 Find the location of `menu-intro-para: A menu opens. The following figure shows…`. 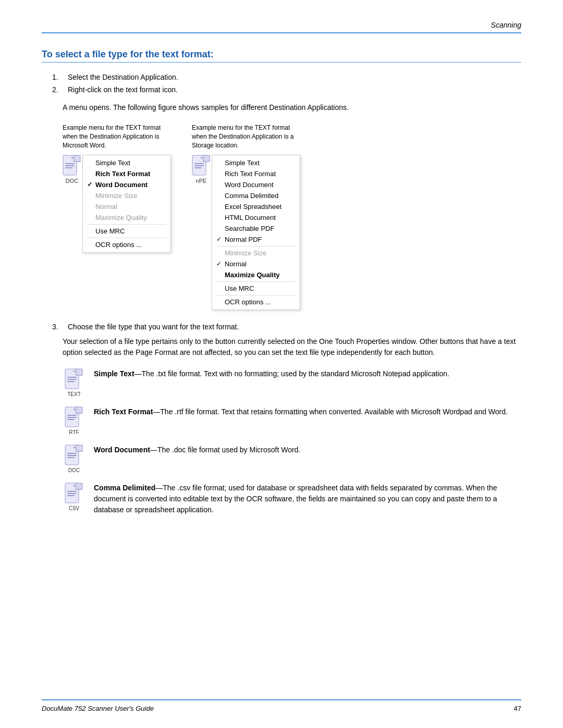

menu-intro-para: A menu opens. The following figure shows… is located at coordinates (292, 107).